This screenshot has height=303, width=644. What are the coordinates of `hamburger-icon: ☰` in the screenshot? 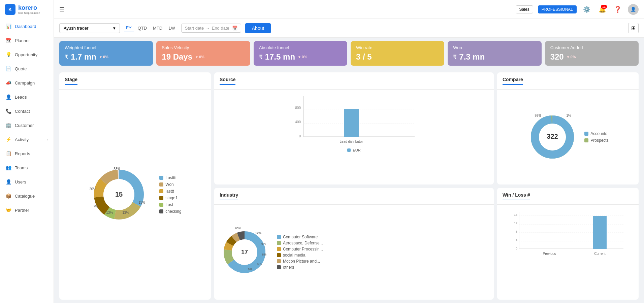 It's located at (62, 9).